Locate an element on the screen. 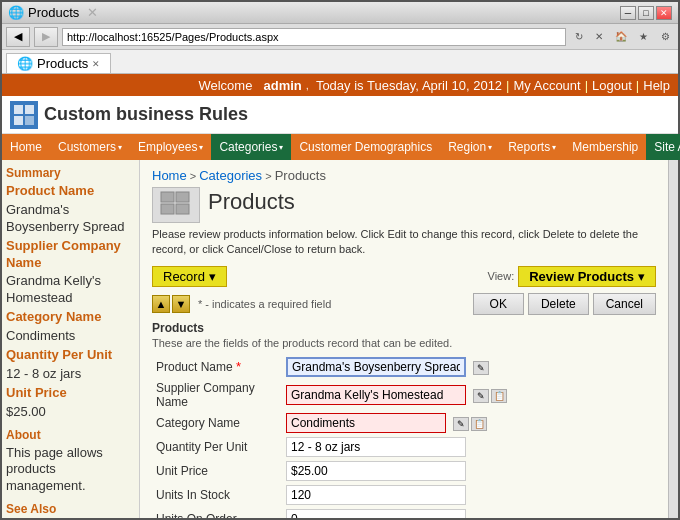 This screenshot has width=680, height=520. record-button: Record ▾ is located at coordinates (190, 276).